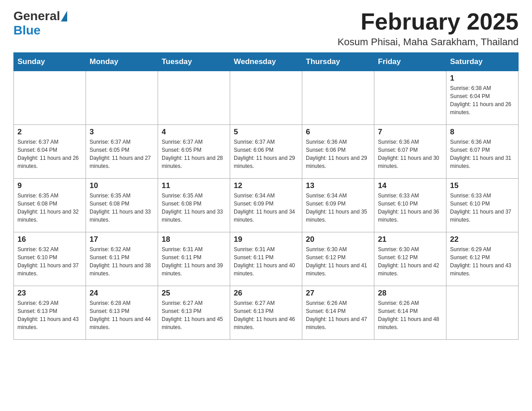  I want to click on calendar-cell: 7Sunrise: 6:36 AMSunset: 6:07 PMDaylight…, so click(410, 152).